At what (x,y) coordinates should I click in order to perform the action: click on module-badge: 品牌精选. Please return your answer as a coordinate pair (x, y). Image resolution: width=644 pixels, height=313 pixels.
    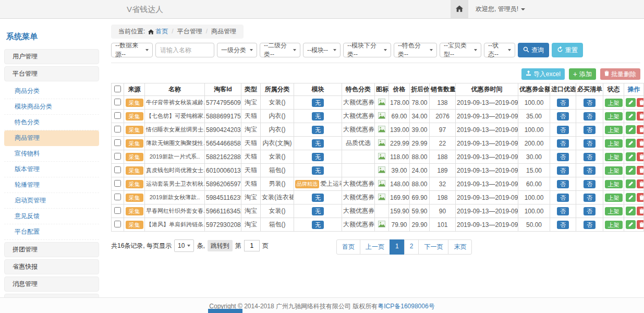
    Looking at the image, I should click on (307, 184).